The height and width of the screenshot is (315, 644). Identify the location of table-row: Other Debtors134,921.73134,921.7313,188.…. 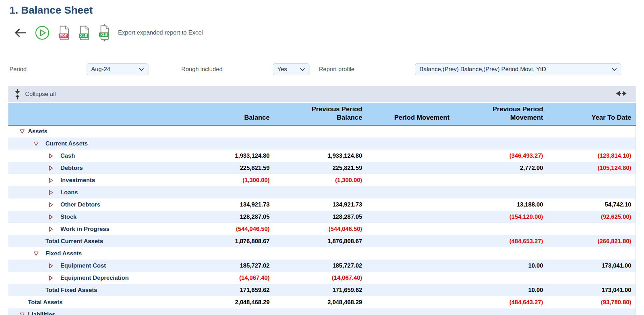
(322, 204).